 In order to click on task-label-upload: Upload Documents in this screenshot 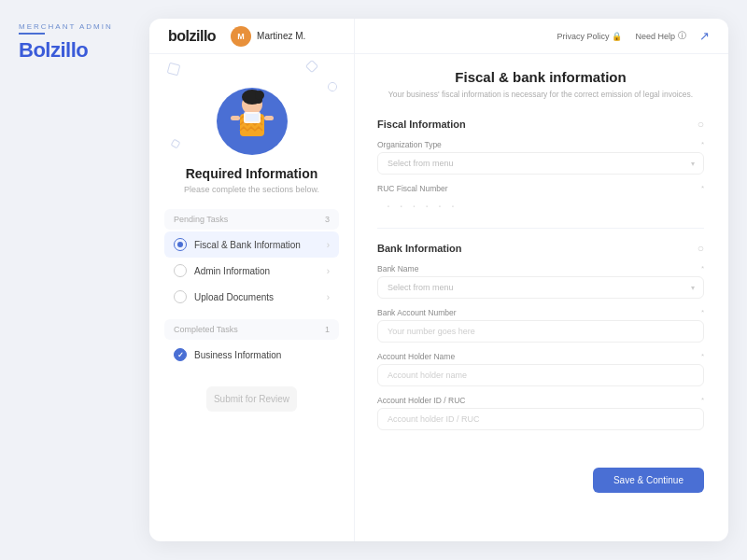, I will do `click(257, 297)`.